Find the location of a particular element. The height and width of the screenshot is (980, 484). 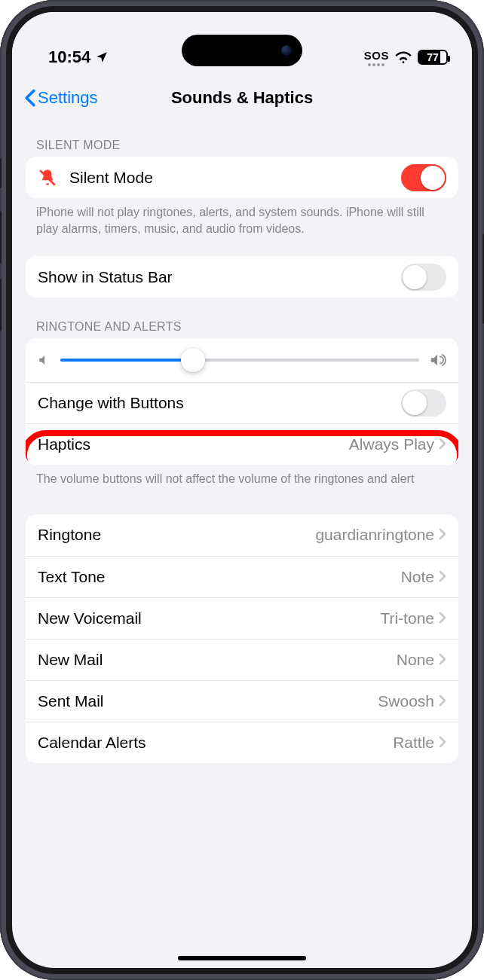

list-item-value: None is located at coordinates (415, 660).